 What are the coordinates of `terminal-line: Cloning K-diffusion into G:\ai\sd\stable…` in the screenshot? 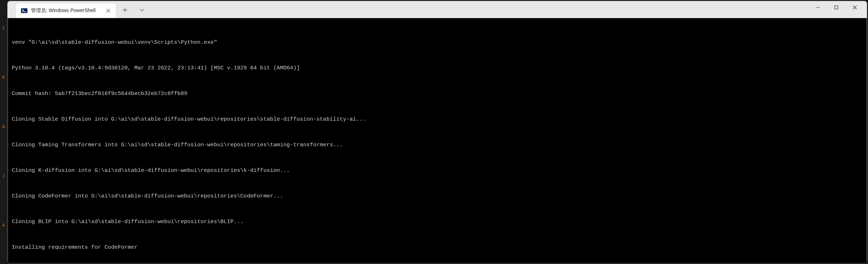 It's located at (437, 170).